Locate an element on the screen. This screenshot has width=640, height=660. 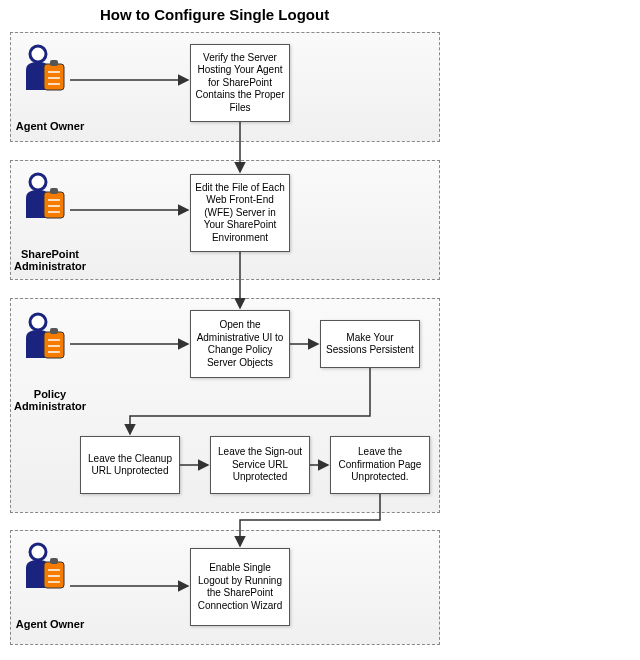
step-verify-server: Verify the Server Hosting Your Agent for… is located at coordinates (240, 83).